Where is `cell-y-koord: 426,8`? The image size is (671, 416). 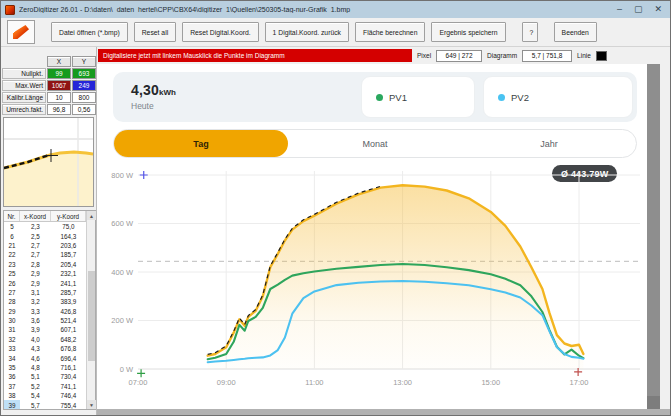
cell-y-koord: 426,8 is located at coordinates (68, 312).